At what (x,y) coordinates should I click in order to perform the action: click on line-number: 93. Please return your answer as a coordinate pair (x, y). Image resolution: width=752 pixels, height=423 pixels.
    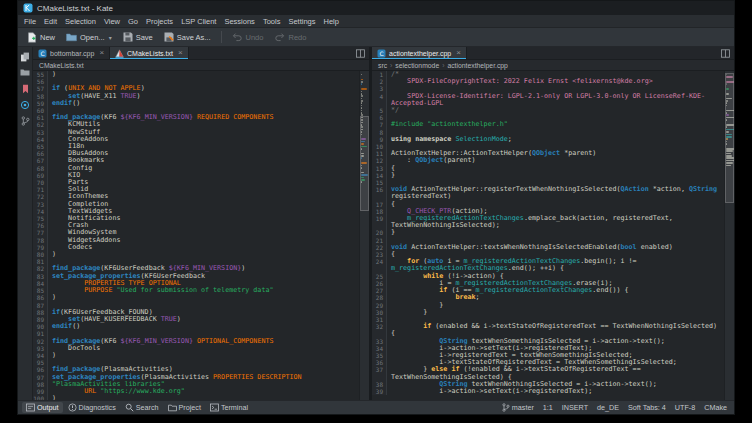
    Looking at the image, I should click on (40, 348).